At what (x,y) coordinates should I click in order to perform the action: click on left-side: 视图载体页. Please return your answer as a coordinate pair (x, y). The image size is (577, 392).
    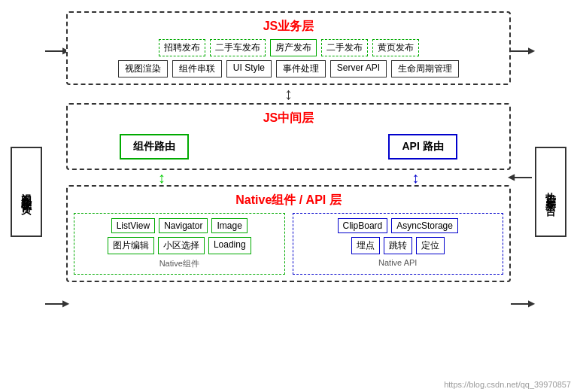
    Looking at the image, I should click on (26, 192).